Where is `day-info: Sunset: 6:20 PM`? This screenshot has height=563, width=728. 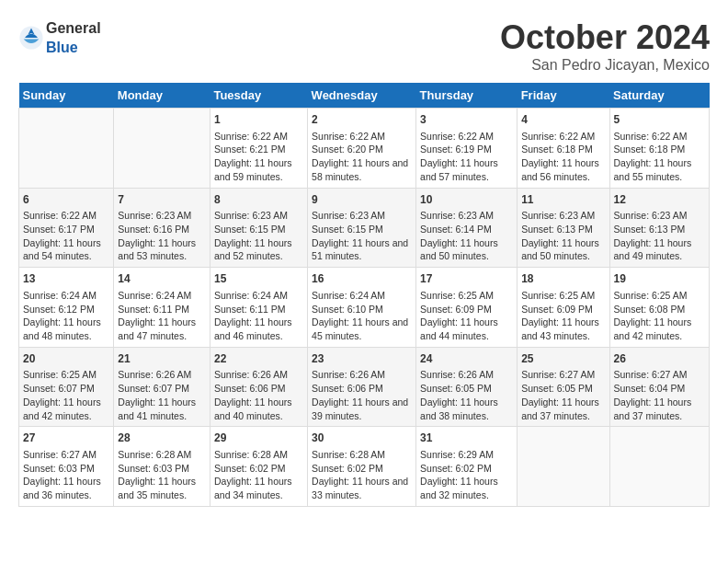
day-info: Sunset: 6:20 PM is located at coordinates (362, 149).